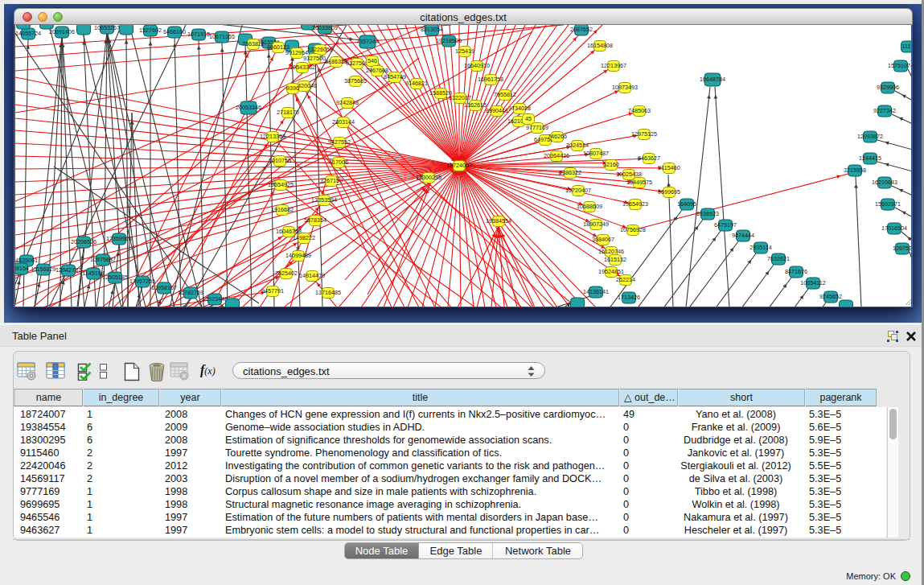 The image size is (924, 585). What do you see at coordinates (855, 171) in the screenshot?
I see `svg-text: 3215958` at bounding box center [855, 171].